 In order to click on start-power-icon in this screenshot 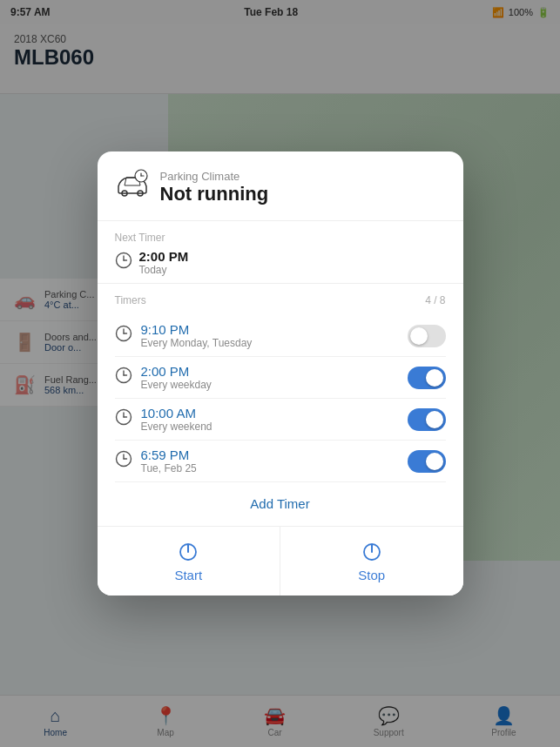, I will do `click(188, 552)`.